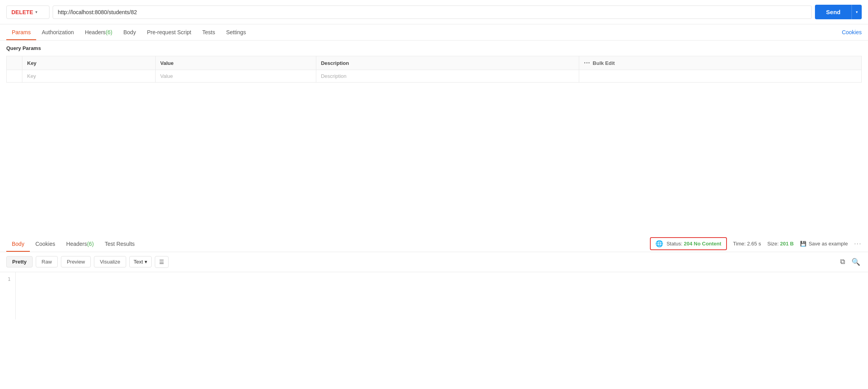 The height and width of the screenshot is (389, 868). I want to click on url-bar: DELETE ▾ Send ▾, so click(434, 12).